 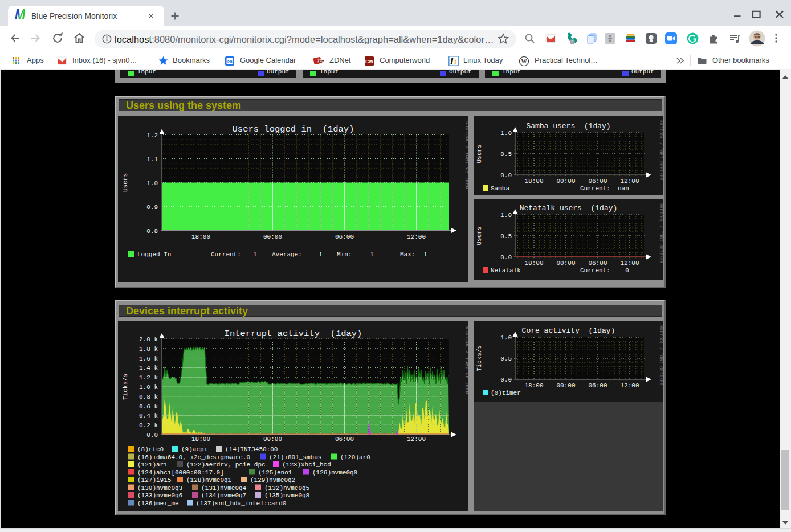 What do you see at coordinates (293, 129) in the screenshot?
I see `svg-text: Users logged in (1day)` at bounding box center [293, 129].